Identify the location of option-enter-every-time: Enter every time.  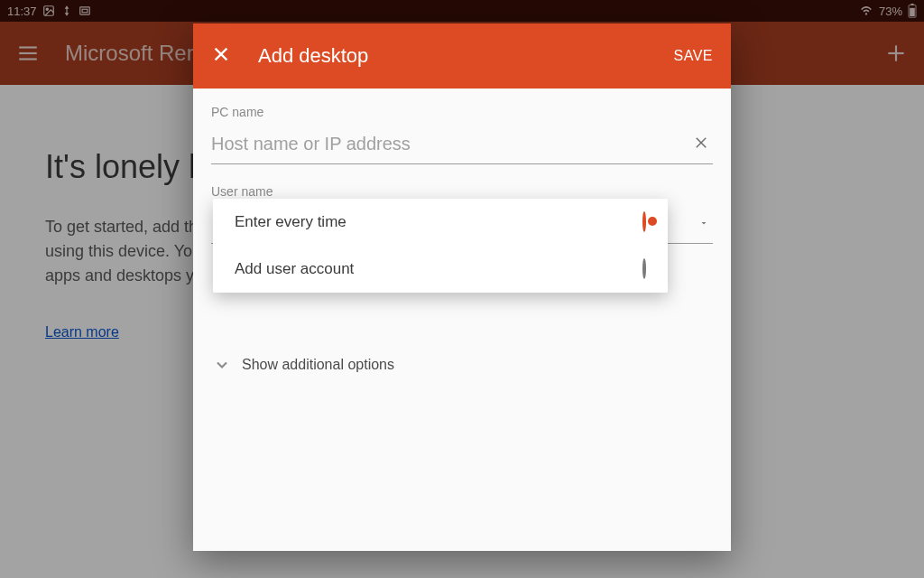
(440, 222).